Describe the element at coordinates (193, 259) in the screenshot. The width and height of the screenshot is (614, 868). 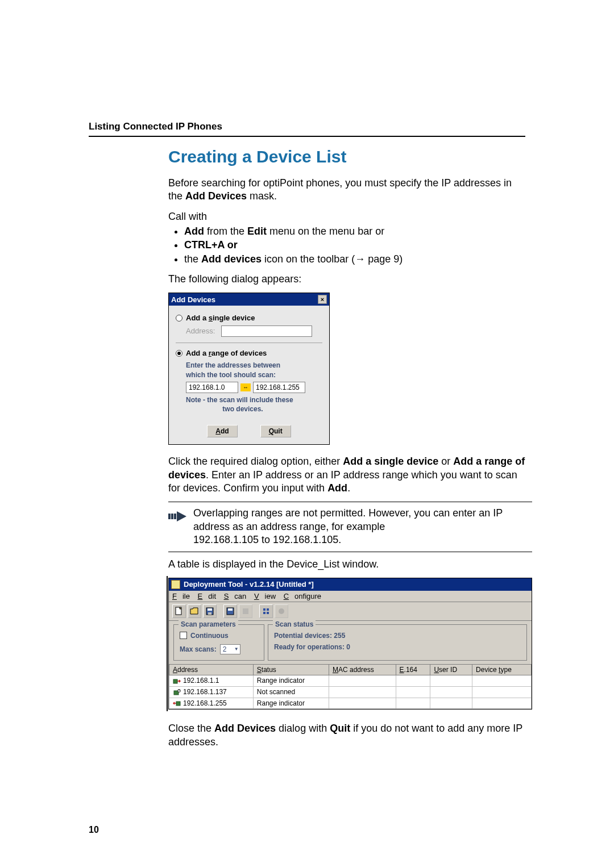
I see `b3-pre: the` at that location.